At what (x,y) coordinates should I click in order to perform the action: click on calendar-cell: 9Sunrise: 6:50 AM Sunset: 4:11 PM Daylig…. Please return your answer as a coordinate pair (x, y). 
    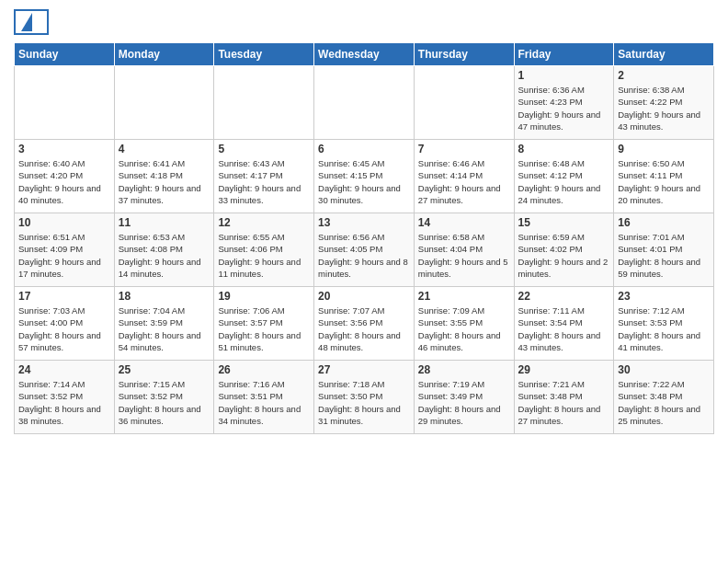
    Looking at the image, I should click on (664, 177).